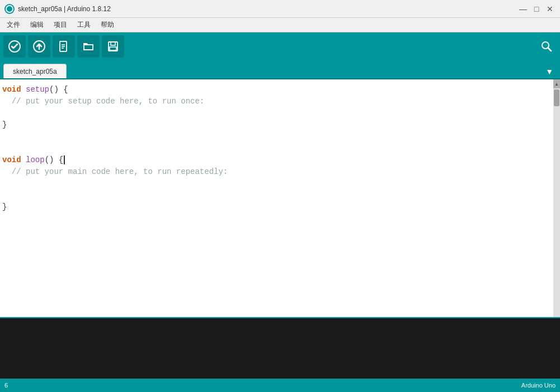 The image size is (560, 392). What do you see at coordinates (6, 385) in the screenshot?
I see `line-number: 6` at bounding box center [6, 385].